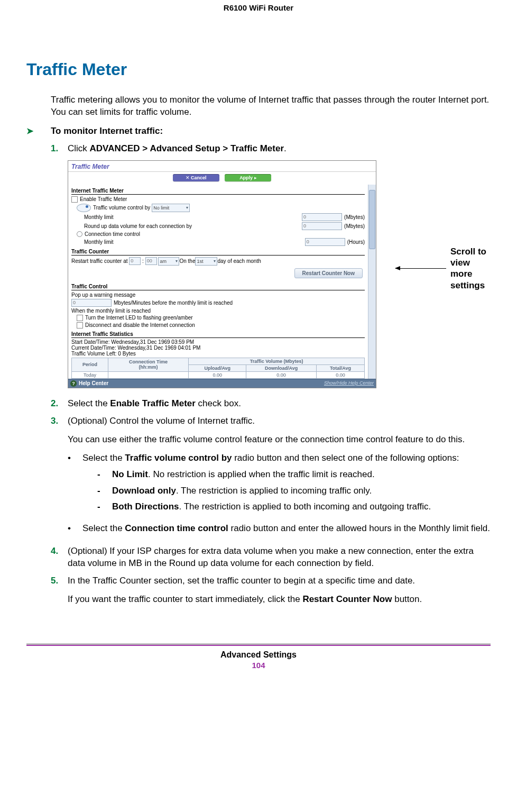 The image size is (517, 812). Describe the element at coordinates (171, 208) in the screenshot. I see `volume-control-select: No limit` at that location.